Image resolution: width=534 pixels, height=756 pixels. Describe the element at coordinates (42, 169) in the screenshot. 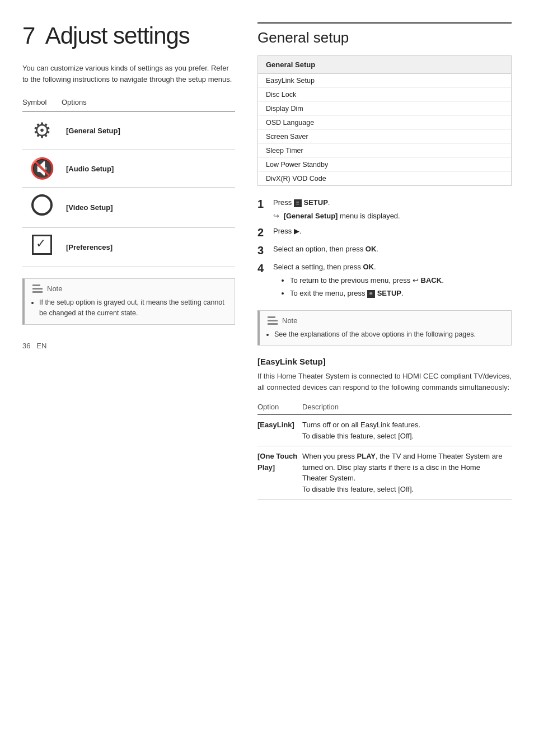

I see `symbol-audio: 🔇` at that location.